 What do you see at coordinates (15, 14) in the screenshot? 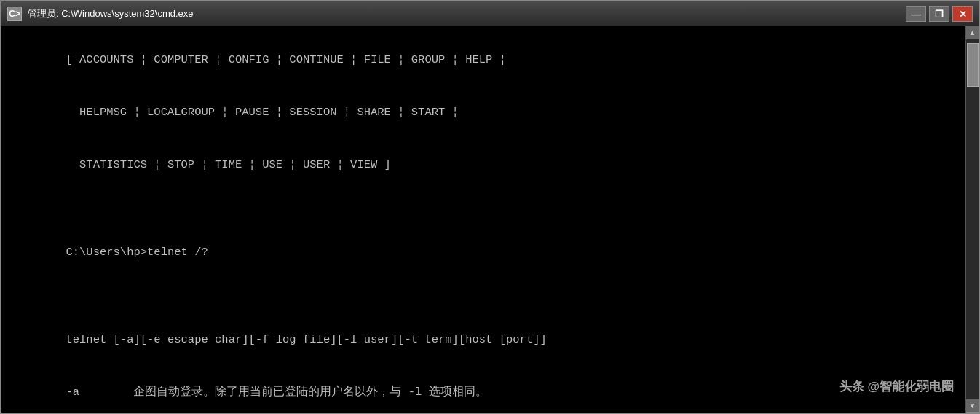
I see `app-icon: C>` at bounding box center [15, 14].